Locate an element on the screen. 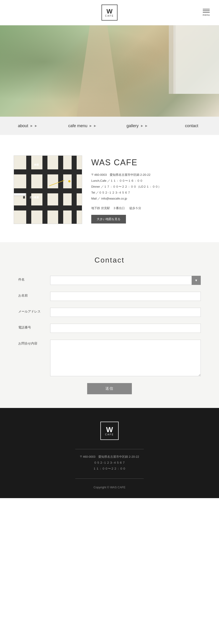 The width and height of the screenshot is (219, 644). cafe-title: WAS CAFE is located at coordinates (148, 162).